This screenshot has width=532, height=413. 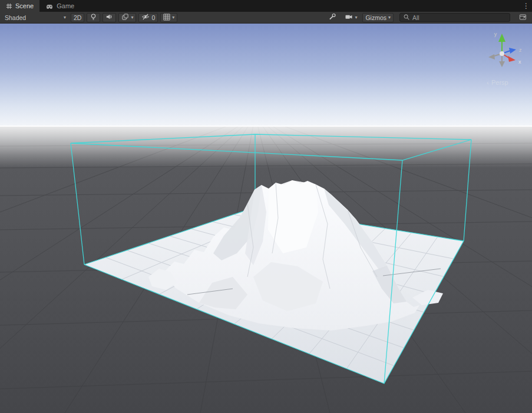 What do you see at coordinates (168, 18) in the screenshot?
I see `grid-settings-button: ▾` at bounding box center [168, 18].